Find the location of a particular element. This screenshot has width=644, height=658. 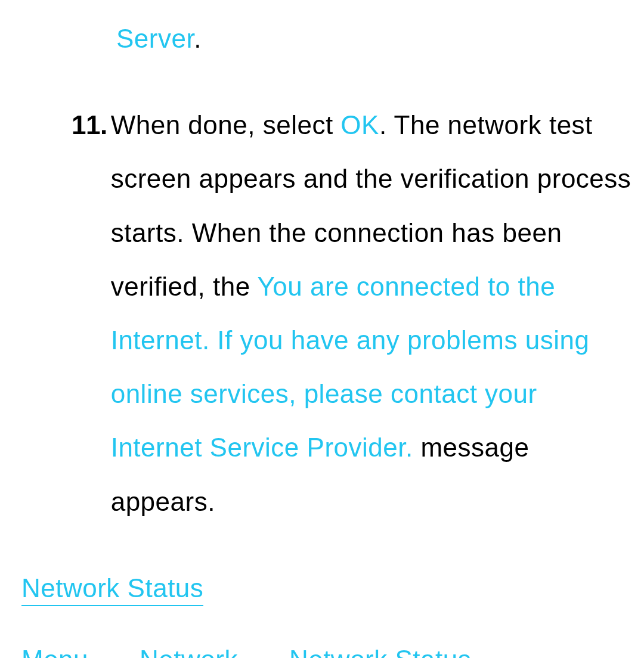

nav-network: Network is located at coordinates (188, 651).